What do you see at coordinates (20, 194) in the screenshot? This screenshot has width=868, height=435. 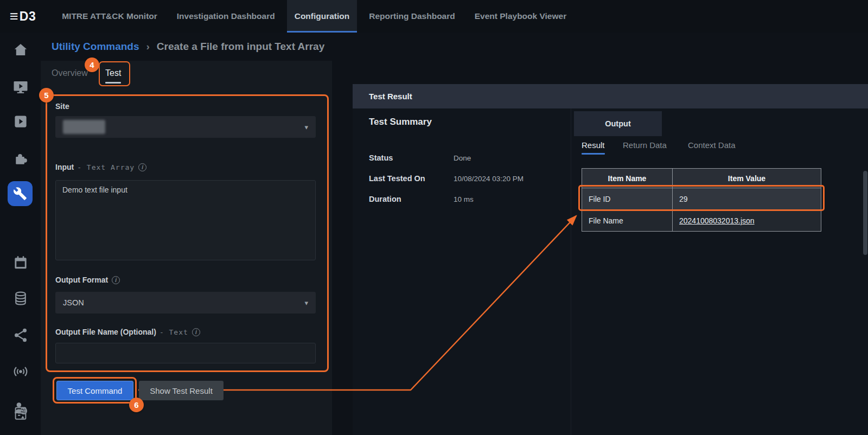 I see `utility-tools-active-item` at bounding box center [20, 194].